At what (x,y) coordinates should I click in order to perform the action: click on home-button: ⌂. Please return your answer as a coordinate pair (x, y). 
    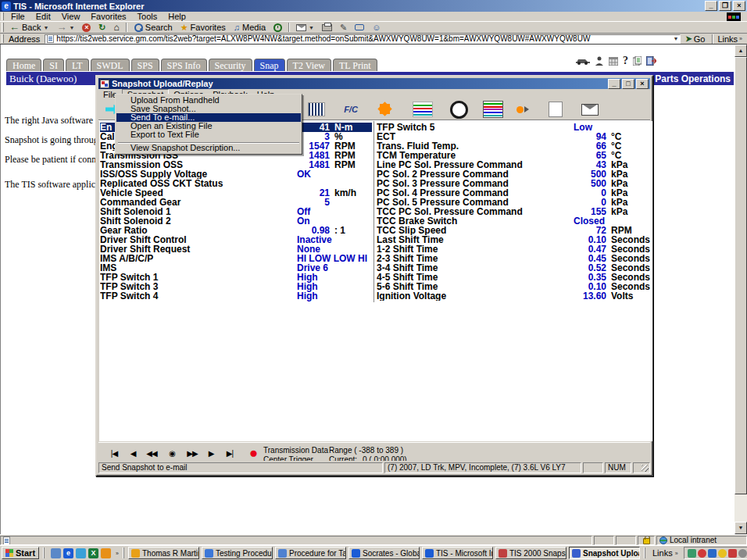
    Looking at the image, I should click on (117, 27).